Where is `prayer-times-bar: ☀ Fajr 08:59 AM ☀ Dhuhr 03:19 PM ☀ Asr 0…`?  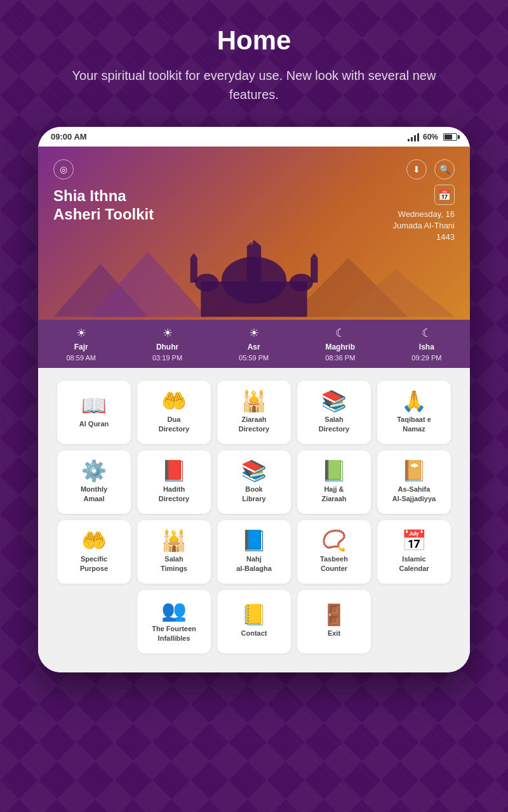 prayer-times-bar: ☀ Fajr 08:59 AM ☀ Dhuhr 03:19 PM ☀ Asr 0… is located at coordinates (254, 344).